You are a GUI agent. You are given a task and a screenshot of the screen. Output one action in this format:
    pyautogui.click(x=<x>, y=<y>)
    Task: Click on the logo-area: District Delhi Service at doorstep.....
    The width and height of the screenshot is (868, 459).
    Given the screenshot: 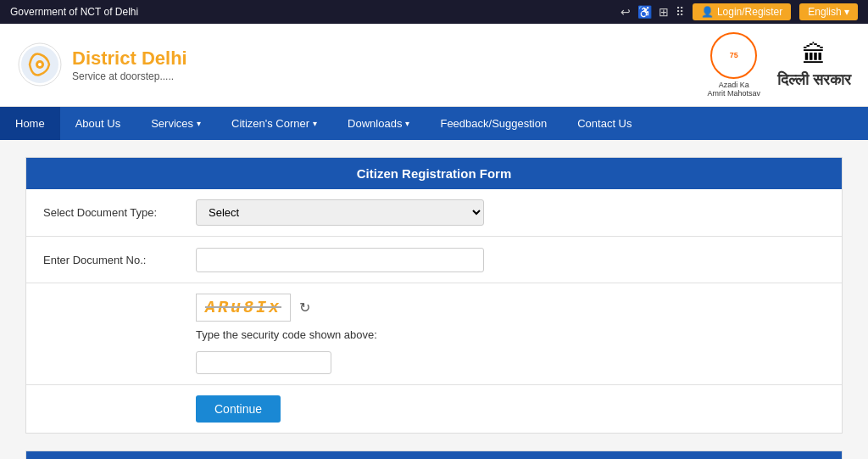 What is the action you would take?
    pyautogui.click(x=102, y=64)
    